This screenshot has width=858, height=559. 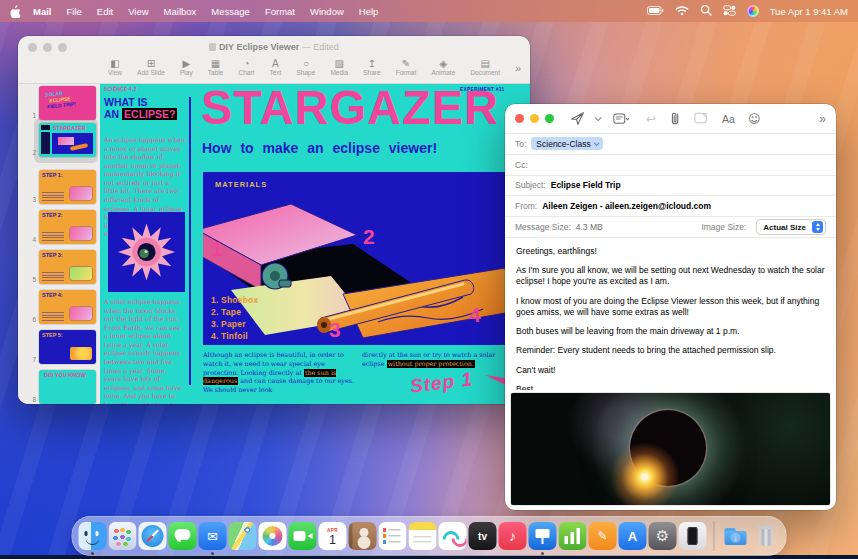 What do you see at coordinates (68, 187) in the screenshot?
I see `slide-thumbnail-3: STEP 1:` at bounding box center [68, 187].